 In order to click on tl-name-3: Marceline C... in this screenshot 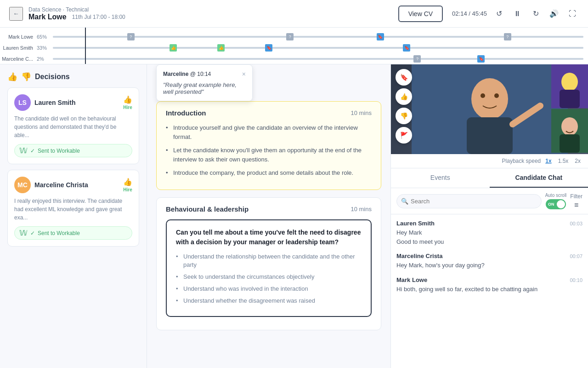, I will do `click(18, 59)`.